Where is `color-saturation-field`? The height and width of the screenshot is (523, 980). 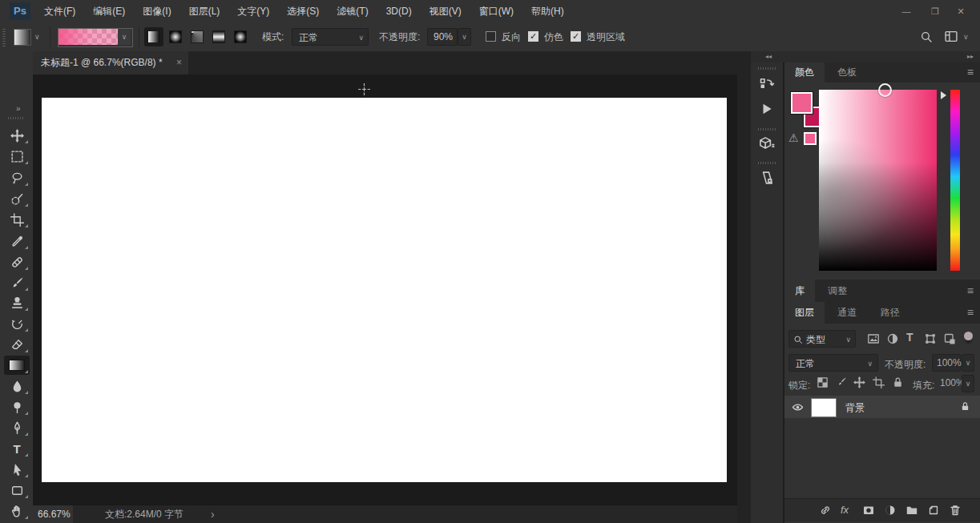
color-saturation-field is located at coordinates (878, 180).